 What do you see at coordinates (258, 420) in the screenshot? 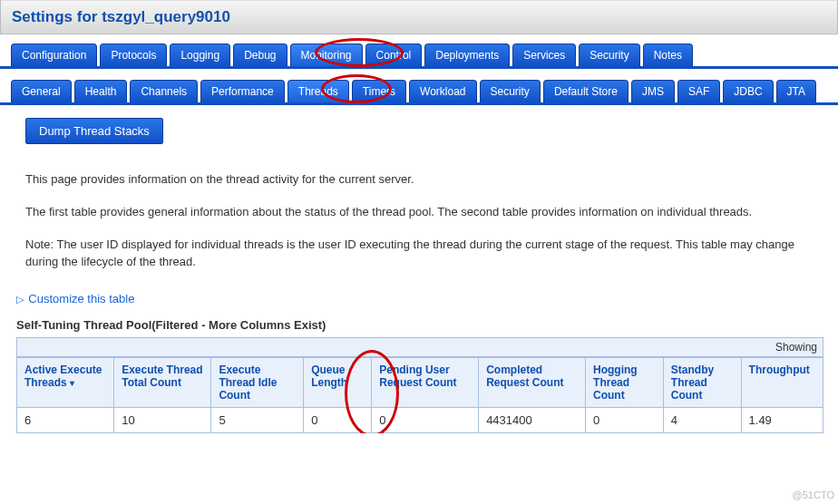
I see `cell-execute-thread-idle: 5` at bounding box center [258, 420].